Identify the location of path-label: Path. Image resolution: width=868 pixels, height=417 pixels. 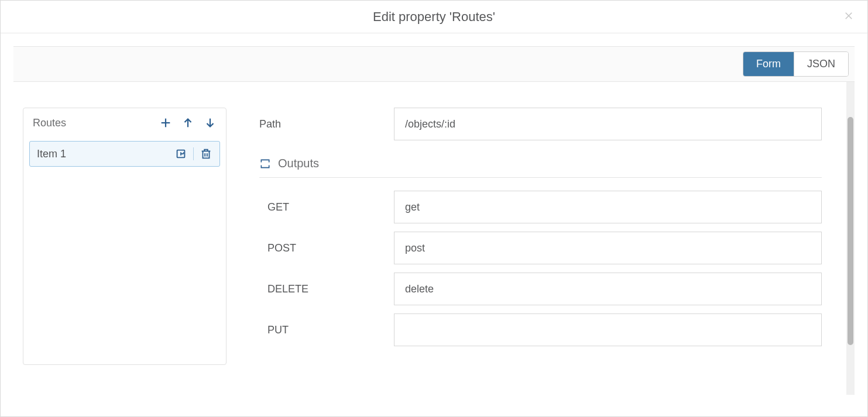
(318, 124).